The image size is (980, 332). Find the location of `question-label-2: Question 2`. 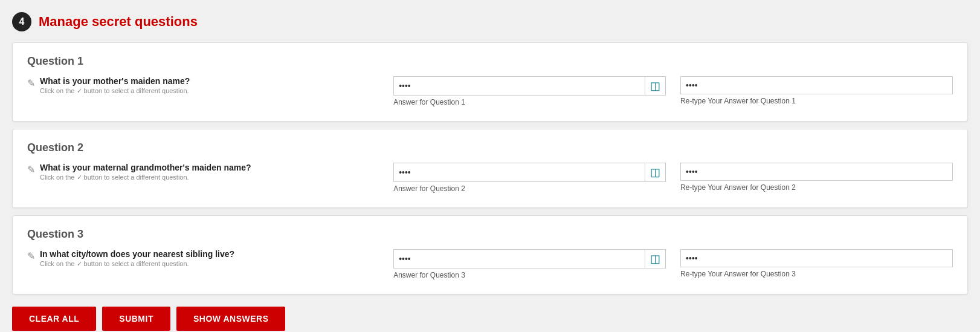

question-label-2: Question 2 is located at coordinates (490, 148).